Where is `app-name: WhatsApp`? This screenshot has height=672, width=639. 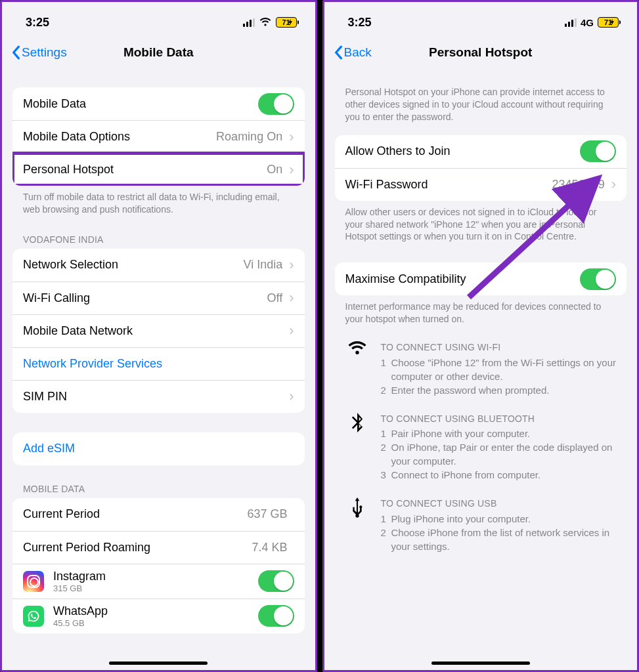
app-name: WhatsApp is located at coordinates (80, 612).